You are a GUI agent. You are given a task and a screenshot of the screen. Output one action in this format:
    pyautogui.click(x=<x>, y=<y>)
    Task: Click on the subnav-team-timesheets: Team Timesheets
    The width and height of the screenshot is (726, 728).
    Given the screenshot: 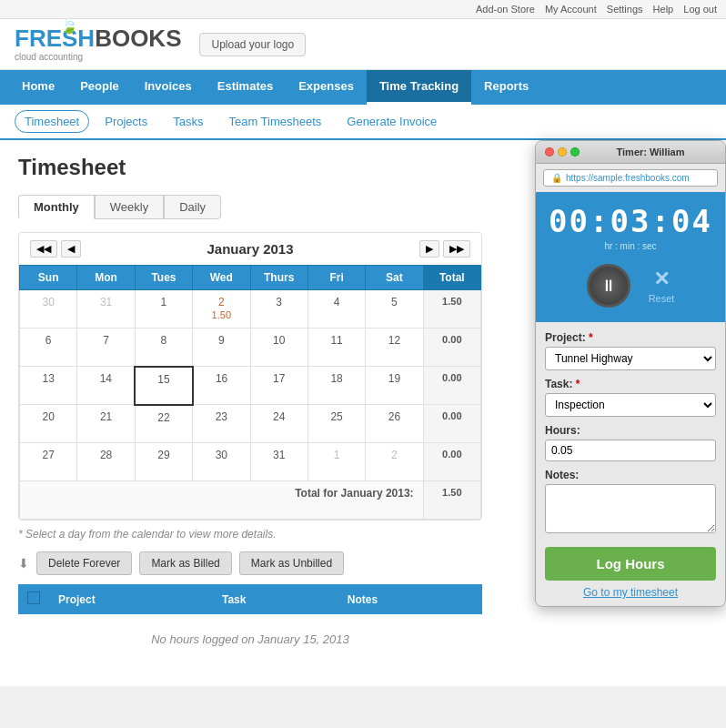 What is the action you would take?
    pyautogui.click(x=275, y=122)
    